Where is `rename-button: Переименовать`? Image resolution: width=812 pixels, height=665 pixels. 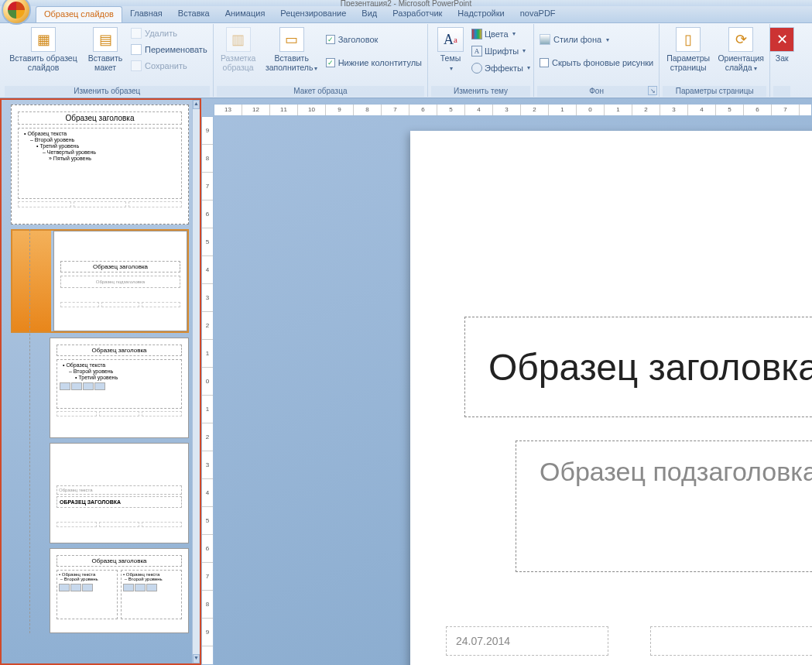 rename-button: Переименовать is located at coordinates (169, 50).